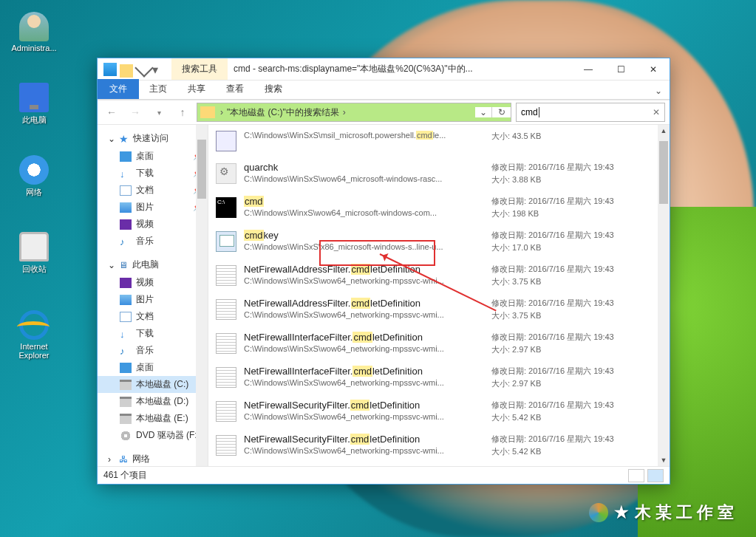 The height and width of the screenshot is (537, 756). I want to click on tab-share: 共享, so click(197, 89).